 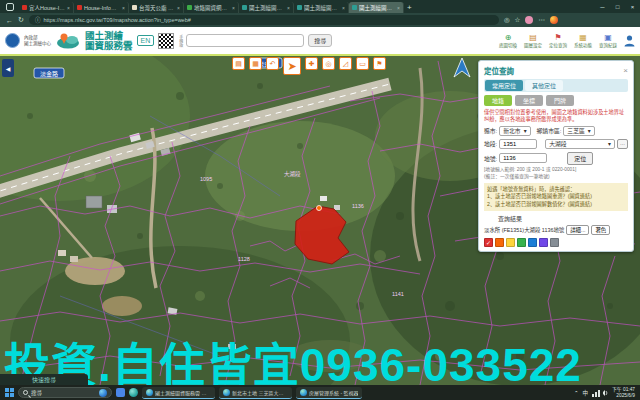 What do you see at coordinates (264, 20) in the screenshot?
I see `url-field: ⓘ https://maps.nlsc.gov.tw/T09/mapshow.a…` at bounding box center [264, 20].